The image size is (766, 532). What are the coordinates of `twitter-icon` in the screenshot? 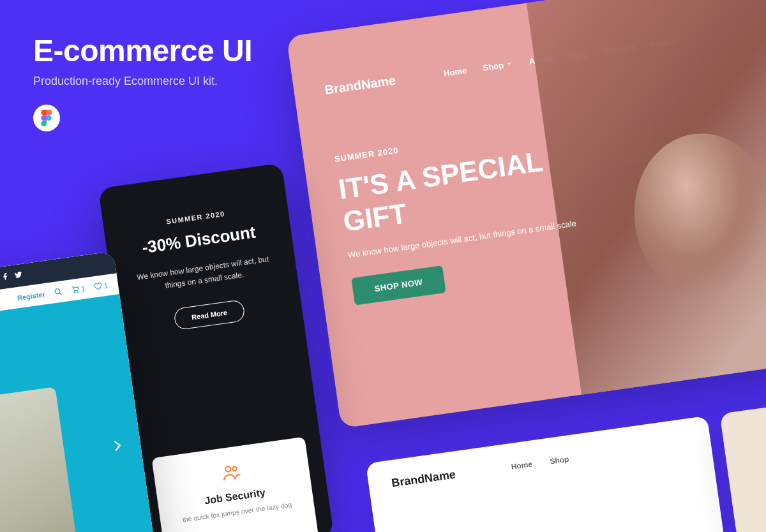 It's located at (19, 276).